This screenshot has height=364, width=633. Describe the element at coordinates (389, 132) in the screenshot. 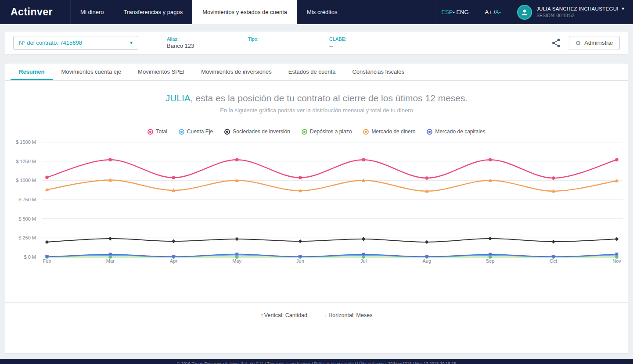

I see `legend-item-mercado-dinero: Mercado de dinero` at that location.